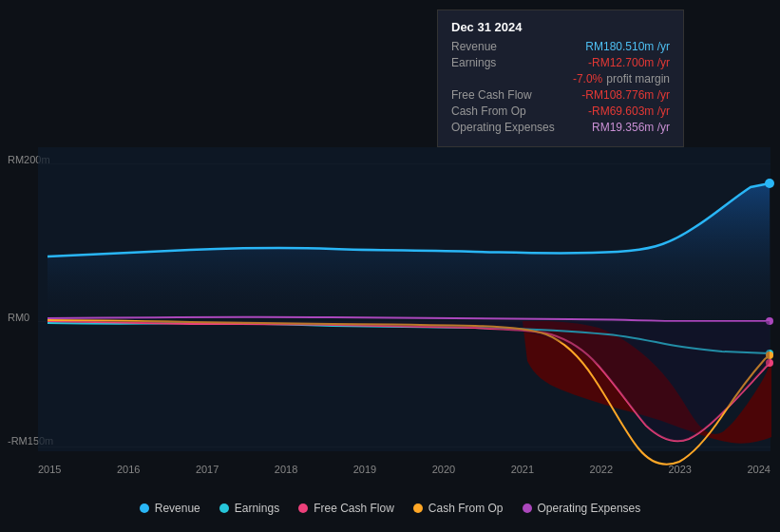 The height and width of the screenshot is (532, 780). Describe the element at coordinates (390, 508) in the screenshot. I see `legend: Revenue Earnings Free Cash Flow Cash Fro…` at that location.